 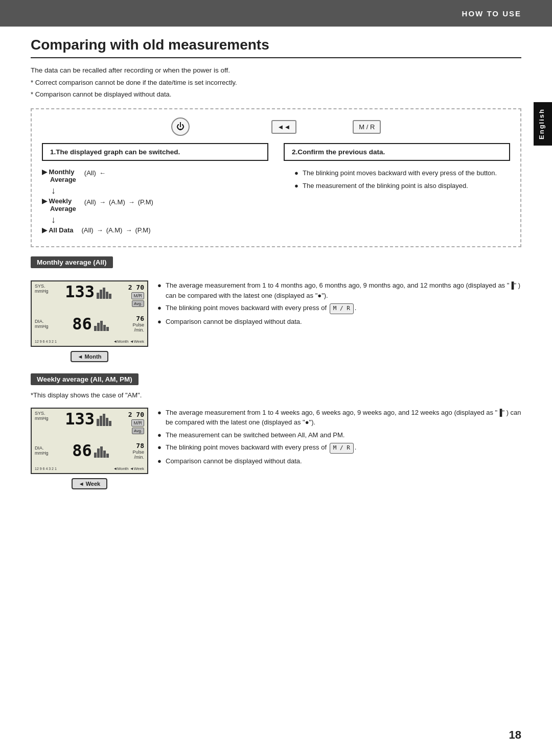 I want to click on weekly-bullet-3-text: The blinking point moves backward with e…, so click(x=261, y=448).